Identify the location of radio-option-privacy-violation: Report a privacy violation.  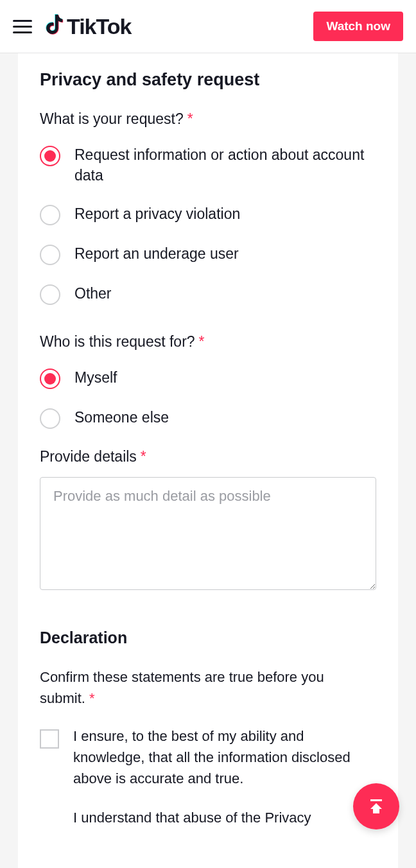
(208, 214).